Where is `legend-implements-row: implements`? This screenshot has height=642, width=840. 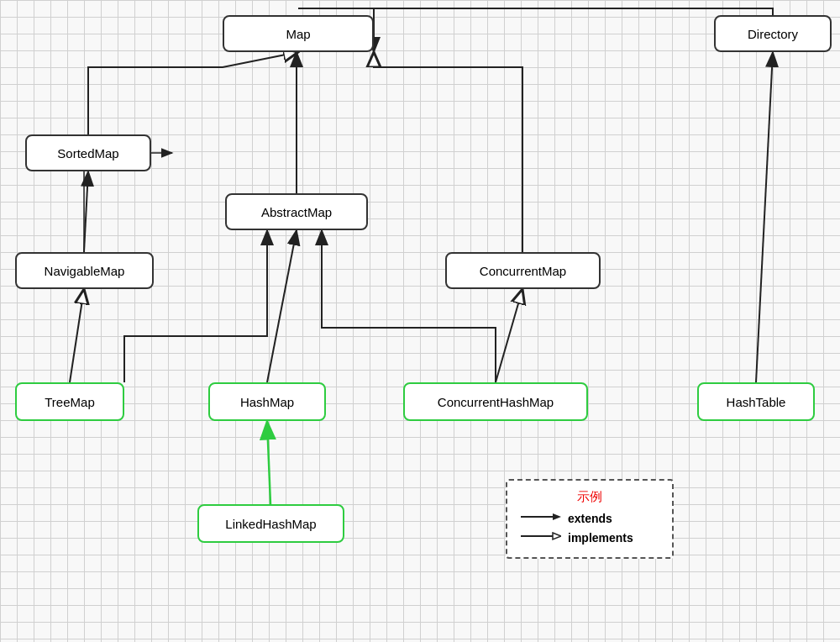 legend-implements-row: implements is located at coordinates (590, 538).